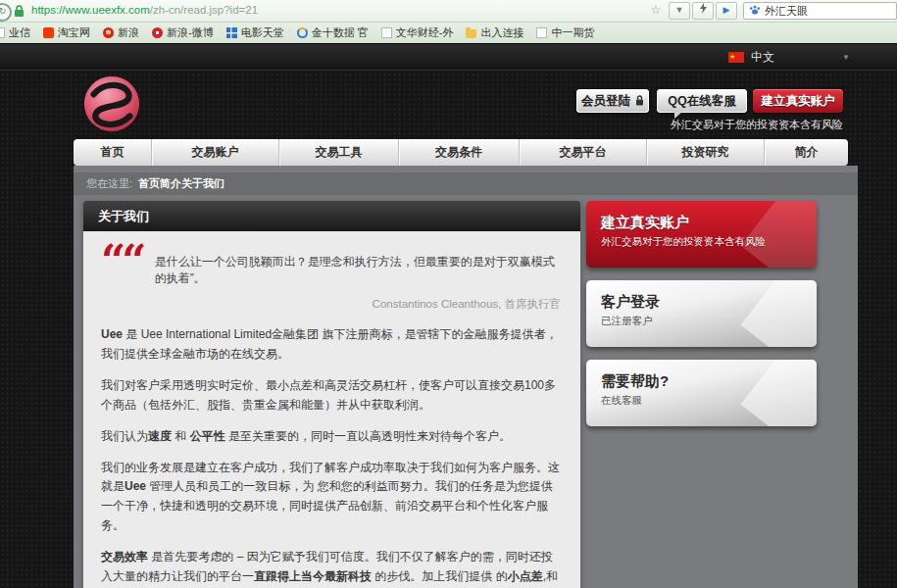 The image size is (897, 588). What do you see at coordinates (331, 259) in the screenshot?
I see `quote-block: ““ 是什么让一个公司脱颖而出？是理念和执行方法，但最重要的是对于双赢模式的执着…` at bounding box center [331, 259].